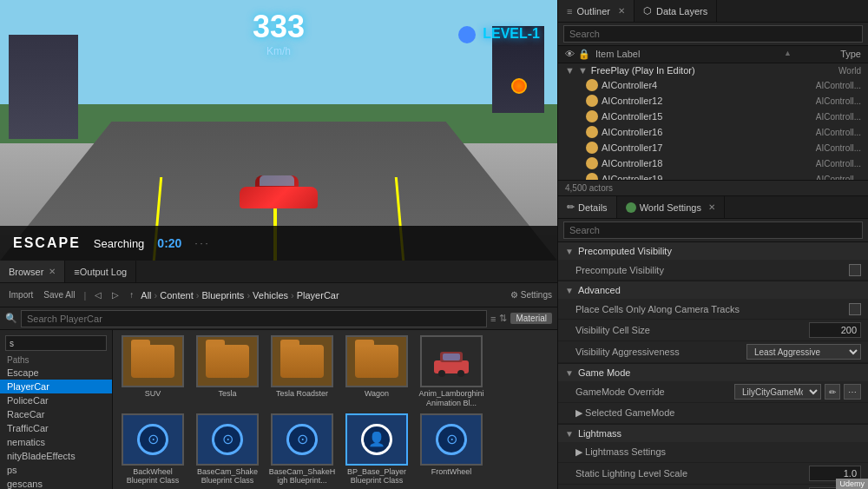  Describe the element at coordinates (222, 295) in the screenshot. I see `breadcrumb-blueprints: Blueprints` at that location.